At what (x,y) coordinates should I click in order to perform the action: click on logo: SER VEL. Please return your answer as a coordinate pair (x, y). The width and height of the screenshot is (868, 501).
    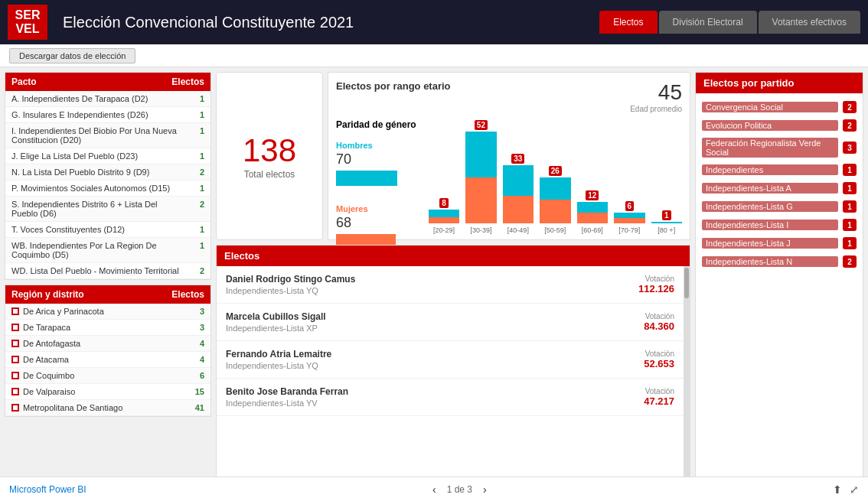
    Looking at the image, I should click on (28, 22).